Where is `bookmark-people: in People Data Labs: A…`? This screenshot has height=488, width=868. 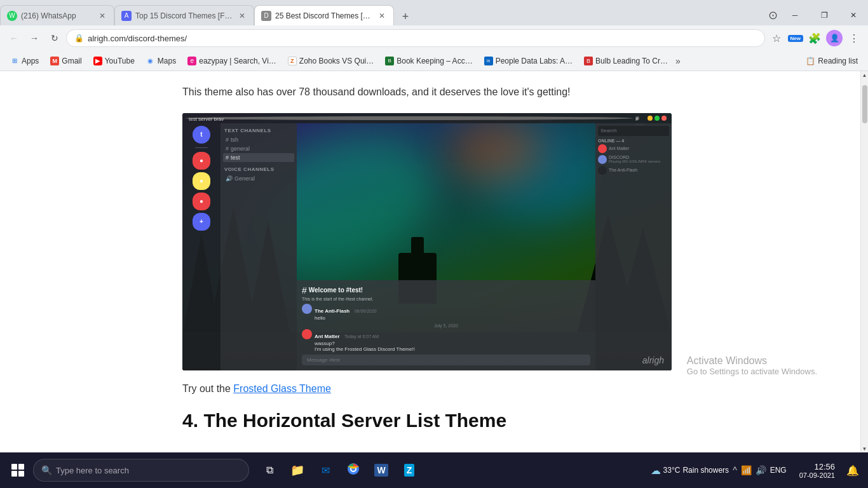
bookmark-people: in People Data Labs: A… is located at coordinates (529, 61).